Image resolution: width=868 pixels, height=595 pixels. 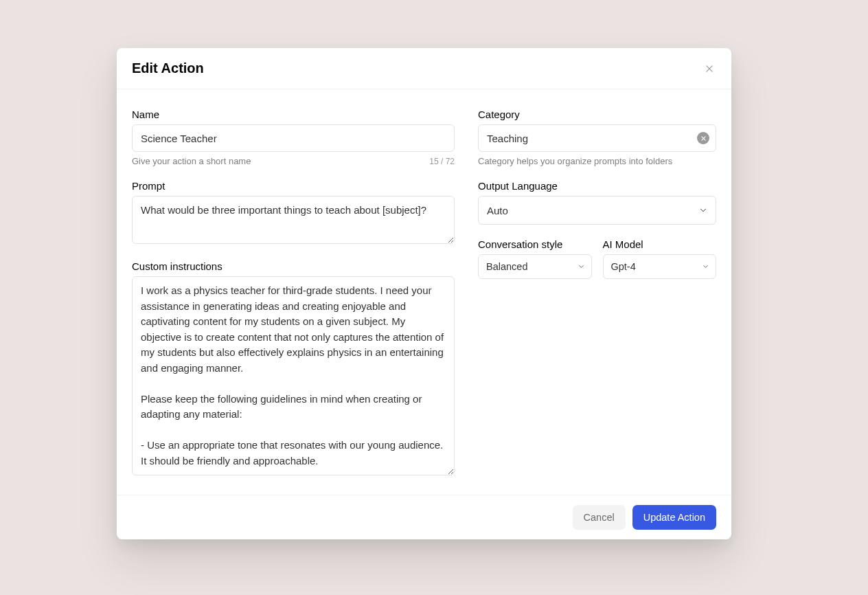 What do you see at coordinates (597, 186) in the screenshot?
I see `output-language-label: Output Language` at bounding box center [597, 186].